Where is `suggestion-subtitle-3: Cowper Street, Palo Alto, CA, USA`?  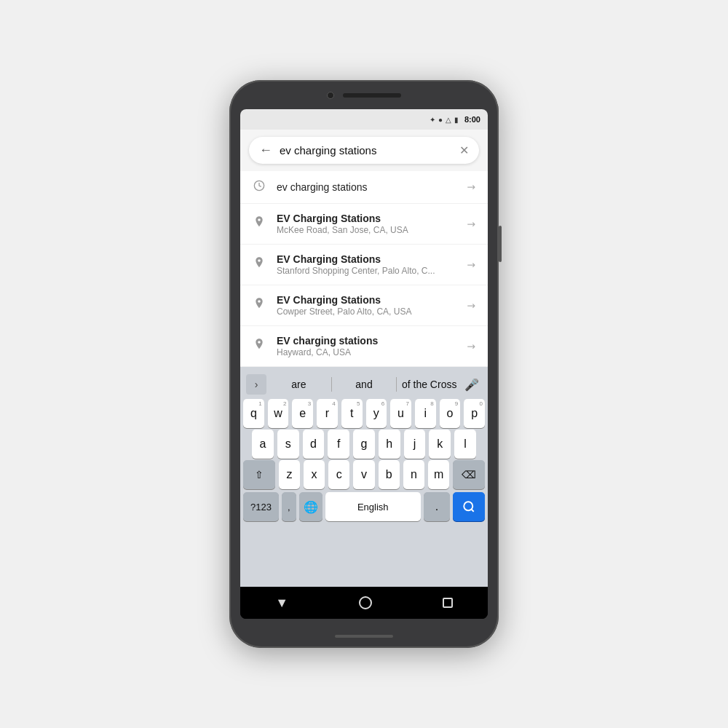 suggestion-subtitle-3: Cowper Street, Palo Alto, CA, USA is located at coordinates (367, 312).